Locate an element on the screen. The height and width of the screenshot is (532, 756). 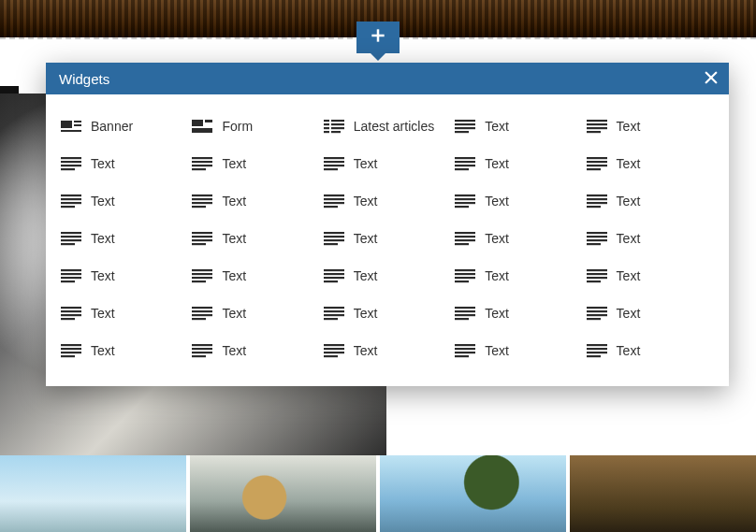
widget-option-label: Banner is located at coordinates (112, 126).